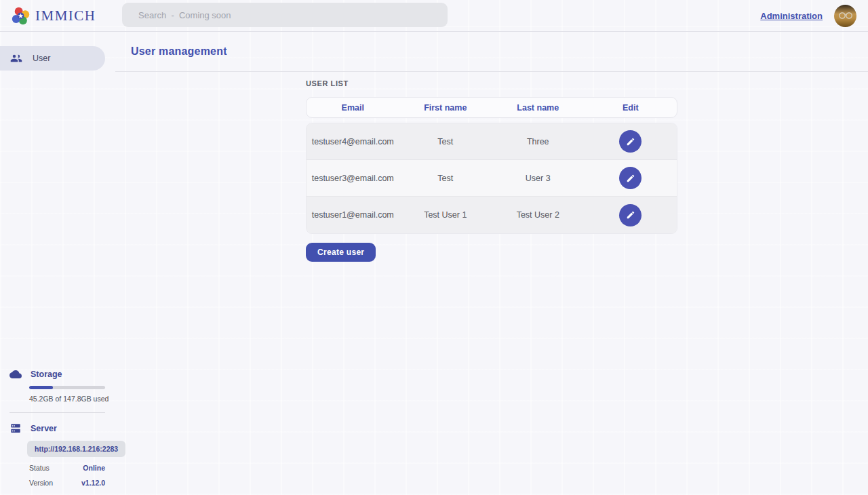 Image resolution: width=868 pixels, height=495 pixels. I want to click on user-email: testuser1@email.com, so click(353, 215).